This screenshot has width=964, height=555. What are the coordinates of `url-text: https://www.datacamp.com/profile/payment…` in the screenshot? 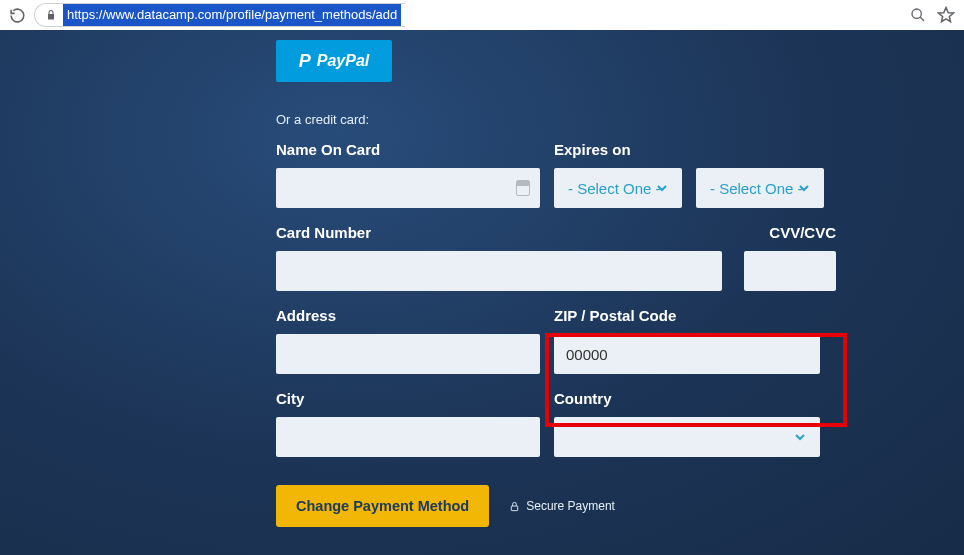 It's located at (232, 15).